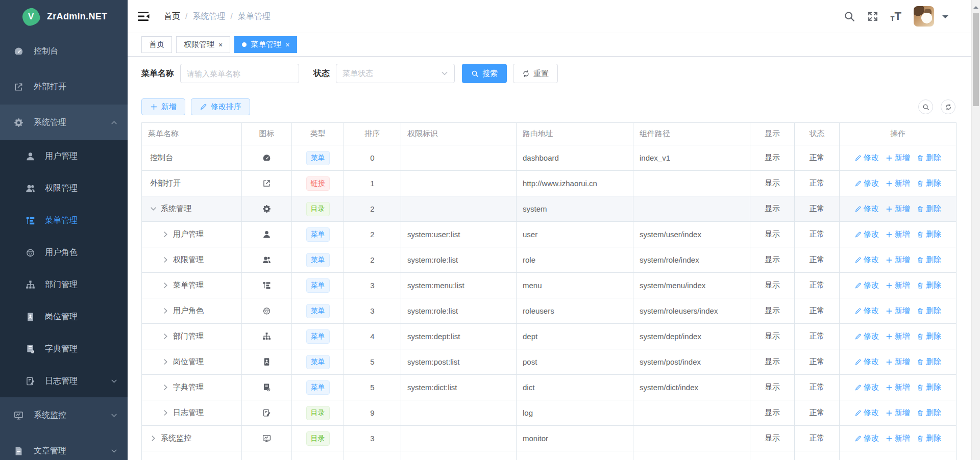 Image resolution: width=980 pixels, height=460 pixels. I want to click on fullscreen-icon, so click(873, 16).